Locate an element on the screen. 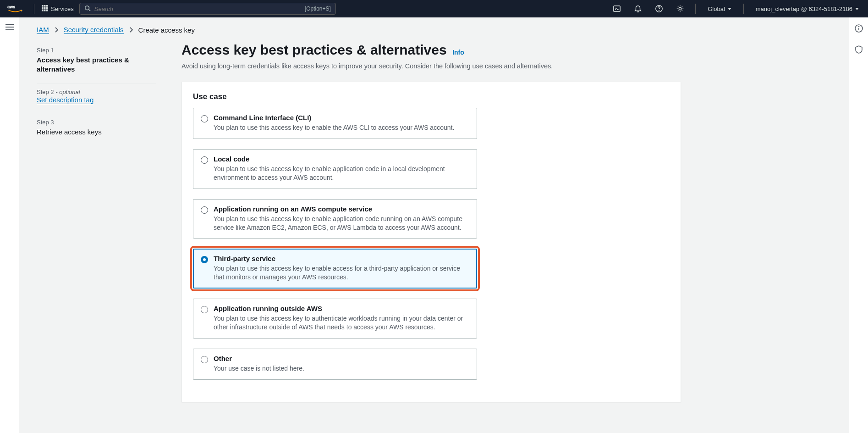  breadcrumb: IAM Security credentials Create access k… is located at coordinates (434, 32).